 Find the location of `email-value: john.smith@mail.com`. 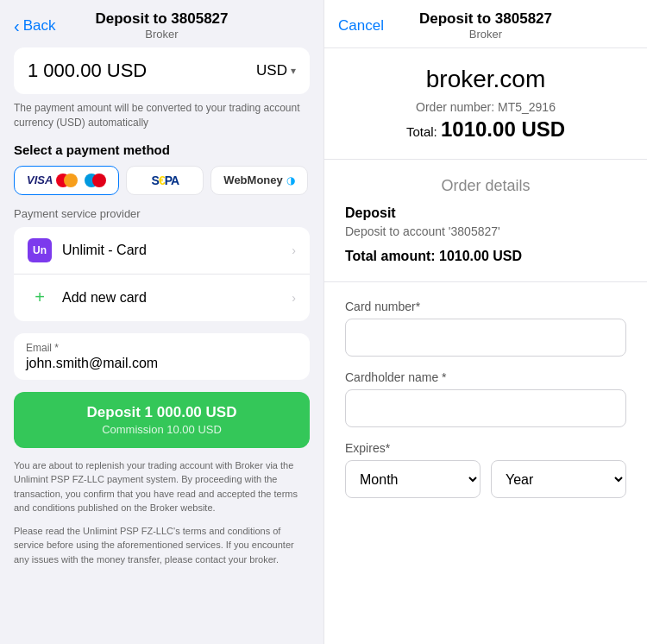

email-value: john.smith@mail.com is located at coordinates (162, 363).